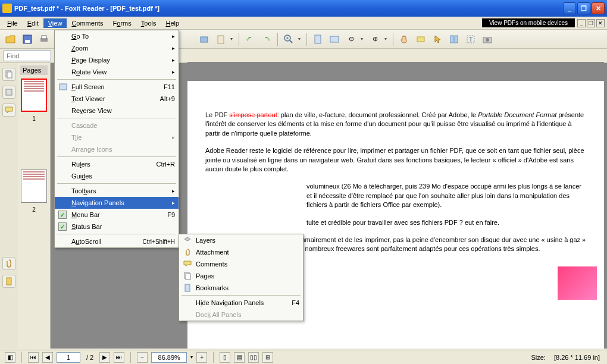 The height and width of the screenshot is (364, 607). I want to click on redo-button, so click(267, 39).